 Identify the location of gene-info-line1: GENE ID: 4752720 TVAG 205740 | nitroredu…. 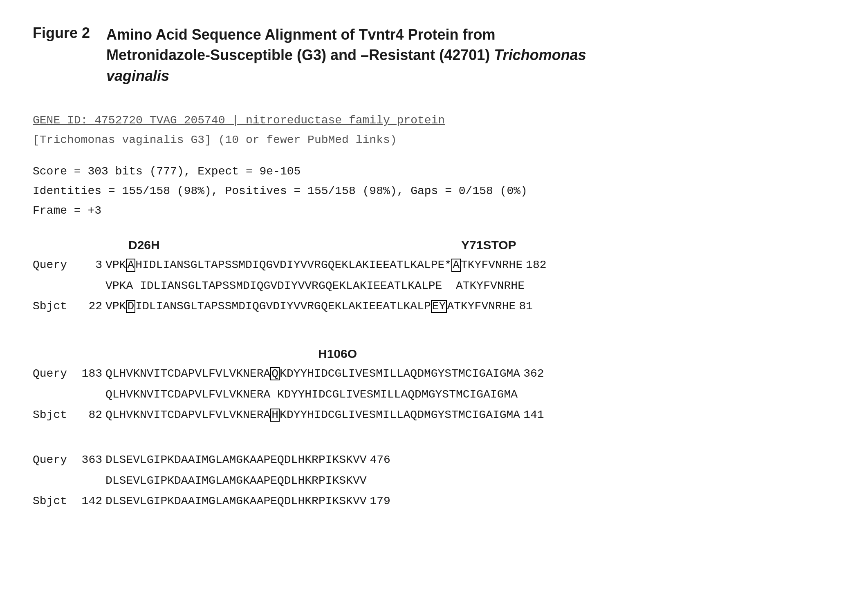
(434, 121).